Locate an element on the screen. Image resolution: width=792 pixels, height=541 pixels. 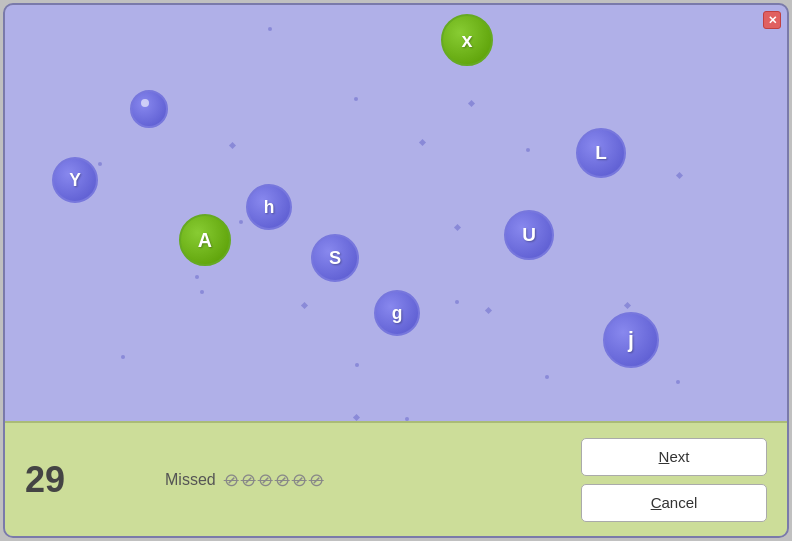
bubble-x: x is located at coordinates (467, 40).